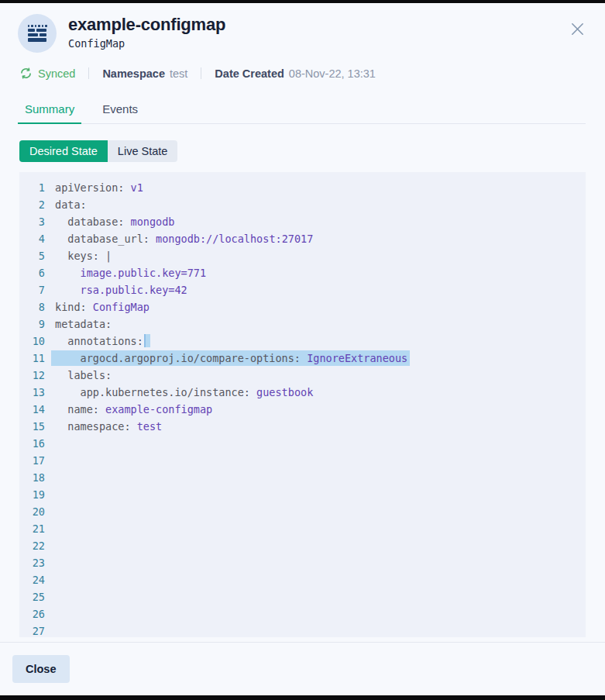 This screenshot has height=700, width=605. I want to click on date-created-label: Date Created, so click(249, 74).